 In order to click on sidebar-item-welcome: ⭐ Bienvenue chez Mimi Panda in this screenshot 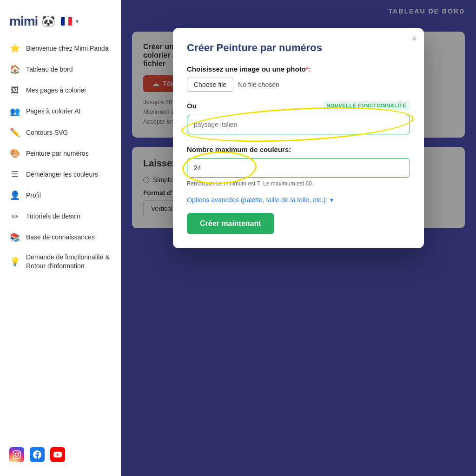, I will do `click(60, 48)`.